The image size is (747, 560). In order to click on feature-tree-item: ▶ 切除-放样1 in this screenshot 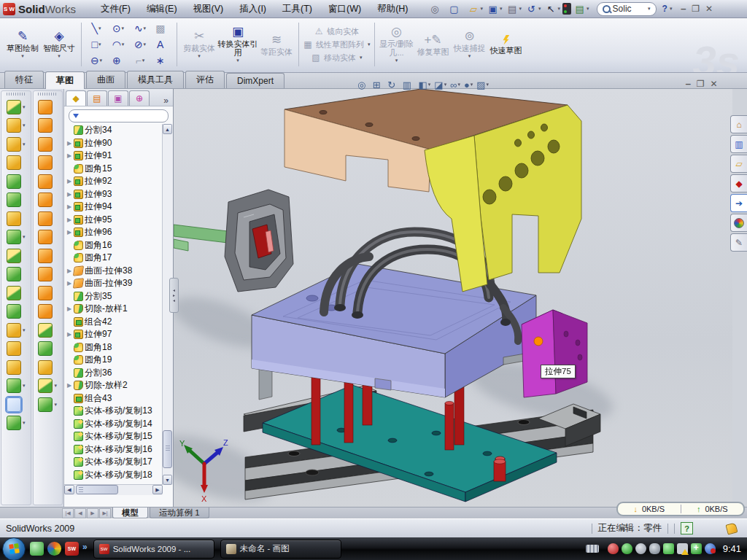, I will do `click(115, 309)`.